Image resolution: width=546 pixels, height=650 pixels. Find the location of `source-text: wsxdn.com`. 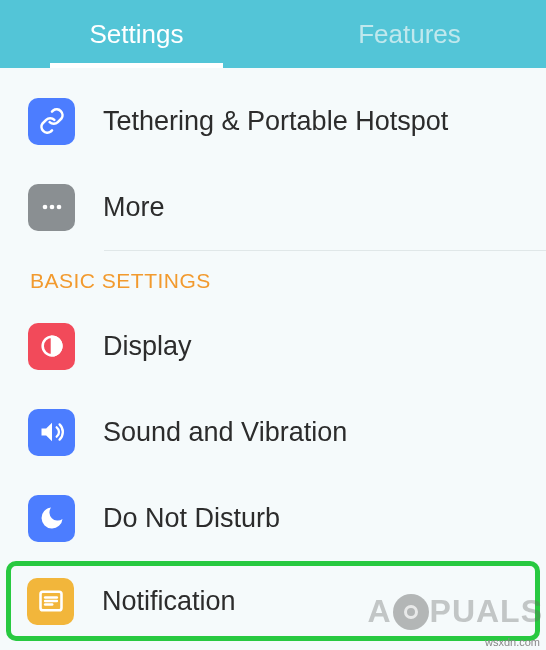

source-text: wsxdn.com is located at coordinates (512, 642).